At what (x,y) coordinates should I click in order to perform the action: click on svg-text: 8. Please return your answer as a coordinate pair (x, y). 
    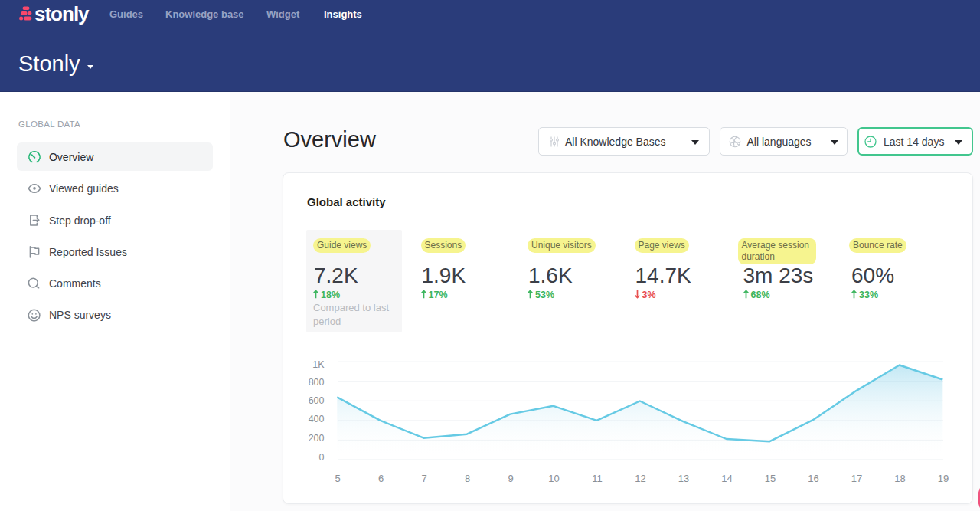
    Looking at the image, I should click on (467, 478).